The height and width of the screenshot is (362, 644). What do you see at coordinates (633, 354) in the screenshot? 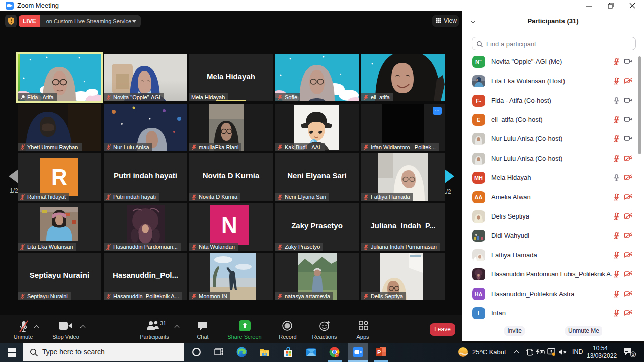
I see `svg-text: 2` at bounding box center [633, 354].